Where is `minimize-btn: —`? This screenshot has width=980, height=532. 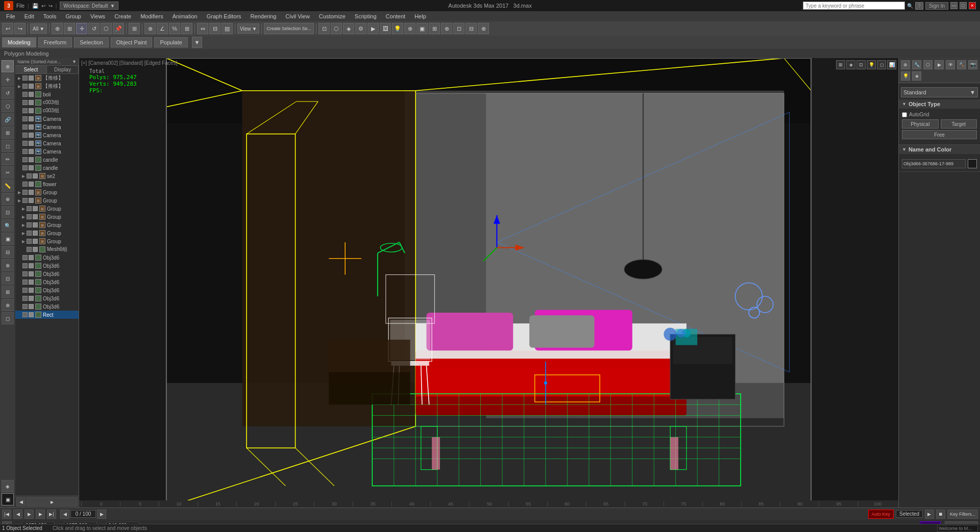 minimize-btn: — is located at coordinates (954, 6).